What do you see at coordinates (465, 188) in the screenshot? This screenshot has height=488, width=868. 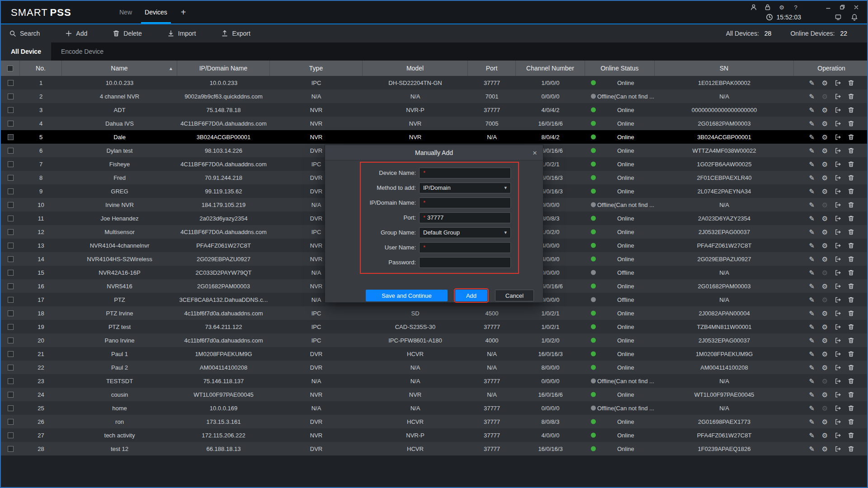 I see `method-to-add-select: IP/Domain▾` at bounding box center [465, 188].